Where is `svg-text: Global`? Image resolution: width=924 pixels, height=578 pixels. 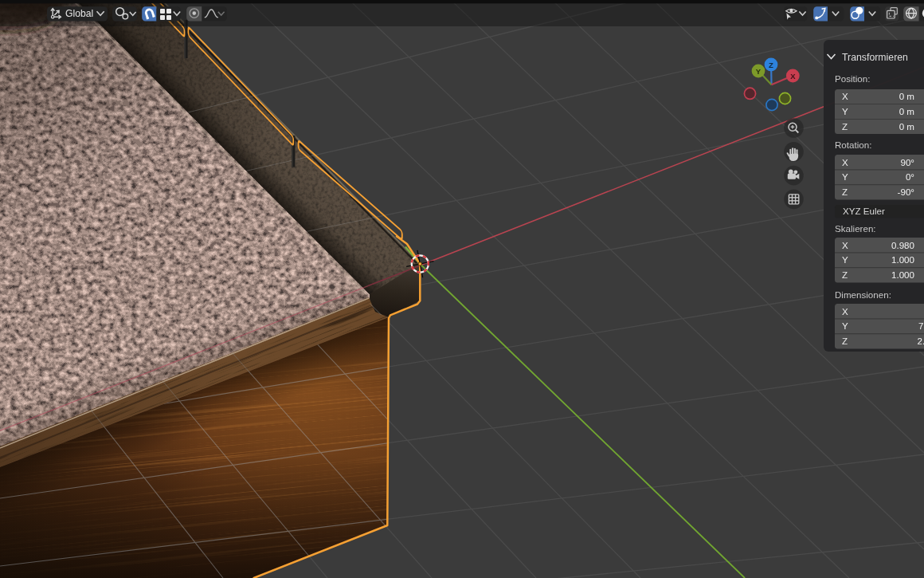 svg-text: Global is located at coordinates (80, 14).